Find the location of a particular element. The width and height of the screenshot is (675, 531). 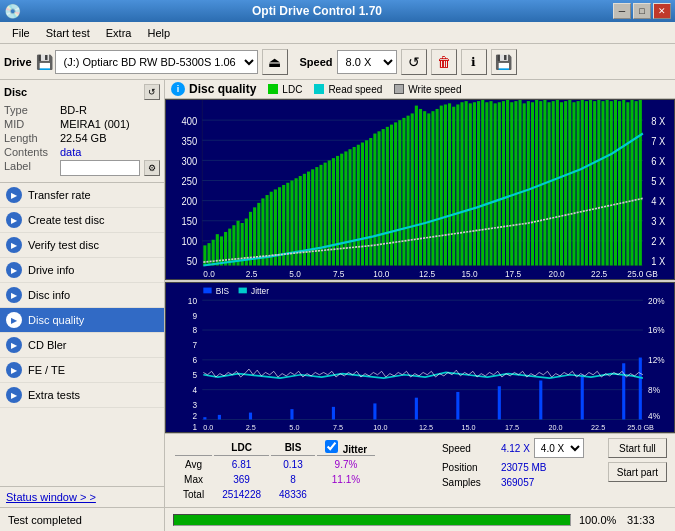

svg-text: 5.0 is located at coordinates (294, 426).